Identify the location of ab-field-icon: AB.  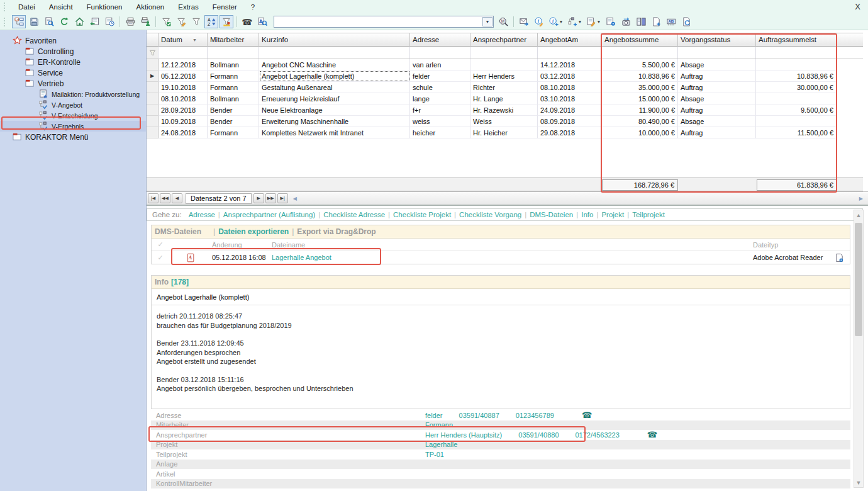
(671, 21).